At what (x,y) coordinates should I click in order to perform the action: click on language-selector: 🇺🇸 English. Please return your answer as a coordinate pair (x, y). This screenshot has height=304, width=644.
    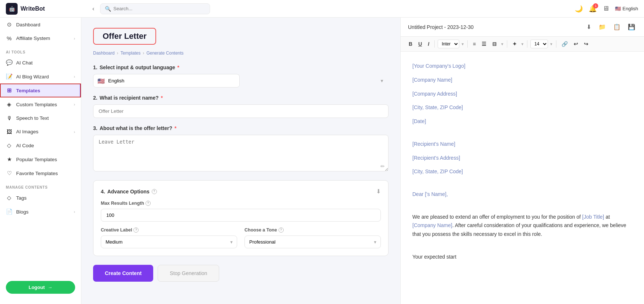
    Looking at the image, I should click on (627, 9).